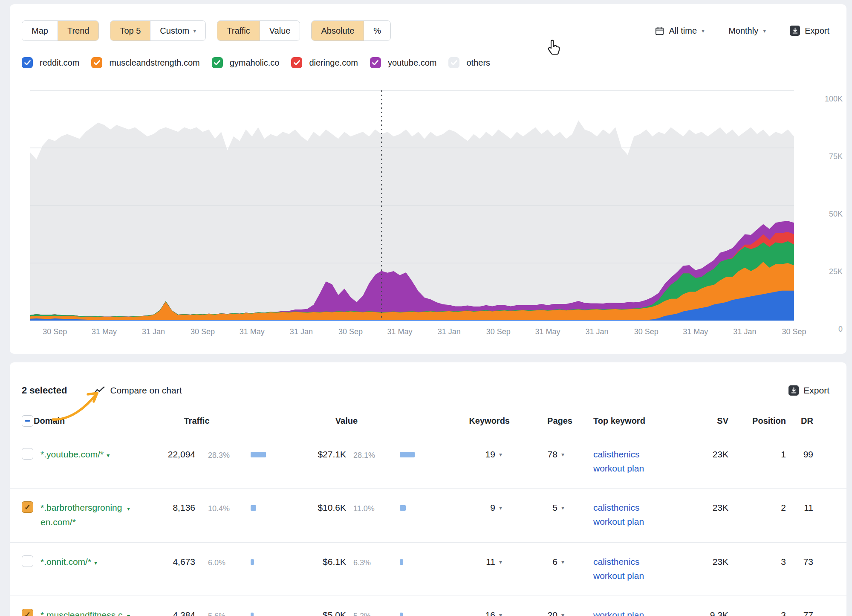 Image resolution: width=852 pixels, height=616 pixels. I want to click on header-sv: SV, so click(709, 421).